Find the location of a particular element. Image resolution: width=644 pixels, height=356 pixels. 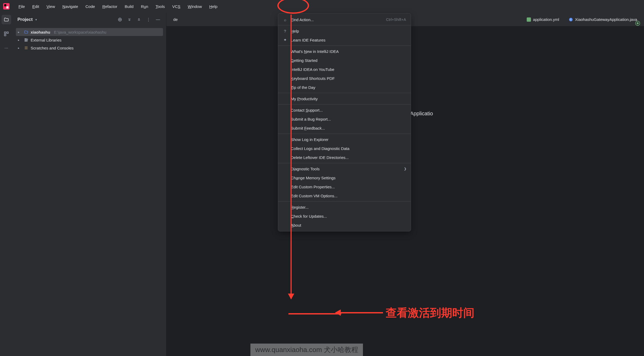

menu-tools: Tools is located at coordinates (160, 6).